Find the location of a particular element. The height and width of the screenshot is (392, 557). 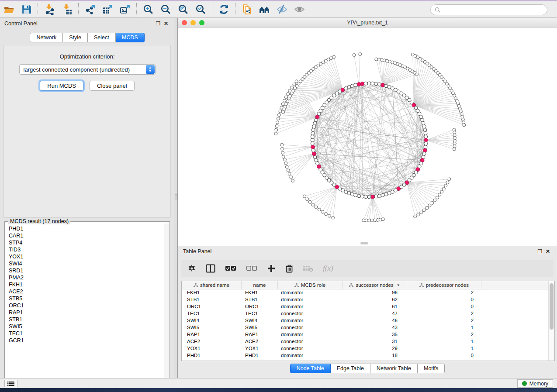

table-cell: ORC1 is located at coordinates (259, 307).